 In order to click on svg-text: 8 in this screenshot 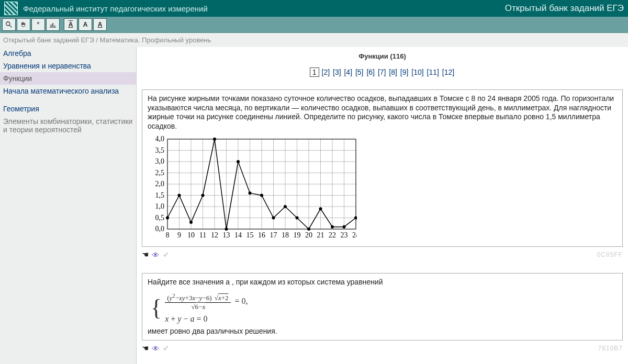, I will do `click(167, 235)`.